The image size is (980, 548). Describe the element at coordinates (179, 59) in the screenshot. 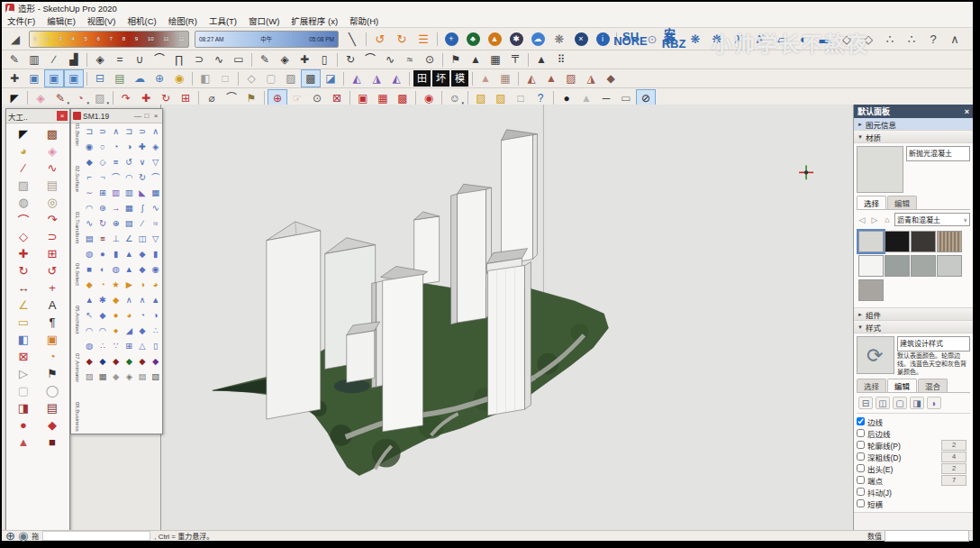

I see `tool-icon: ∏` at that location.